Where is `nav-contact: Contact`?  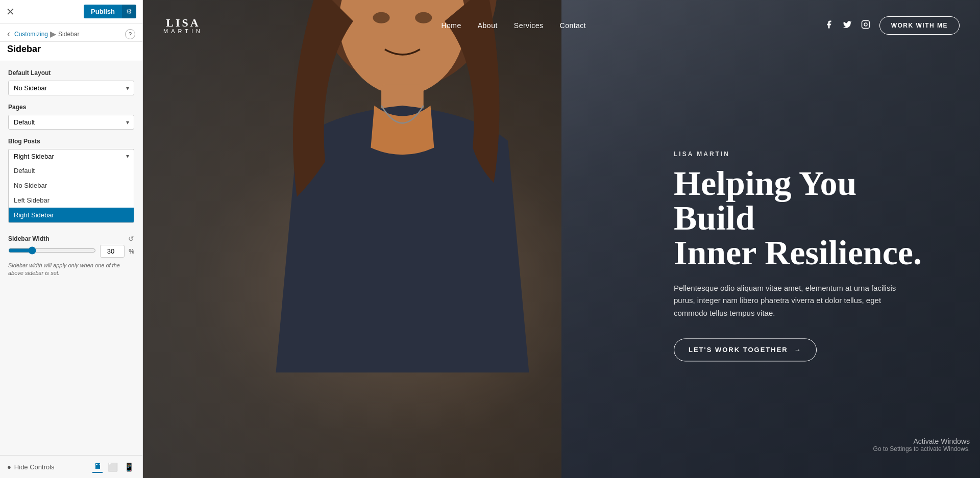 nav-contact: Contact is located at coordinates (573, 26).